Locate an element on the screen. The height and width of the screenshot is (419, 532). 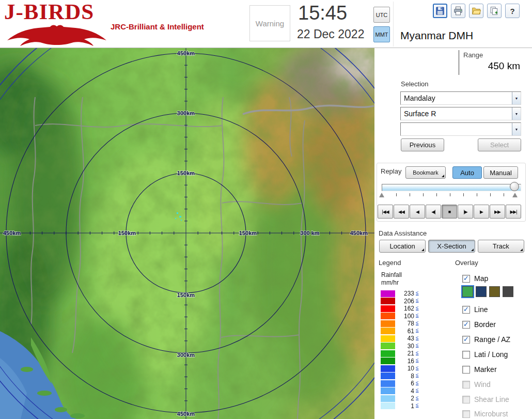
open-file-button is located at coordinates (476, 11).